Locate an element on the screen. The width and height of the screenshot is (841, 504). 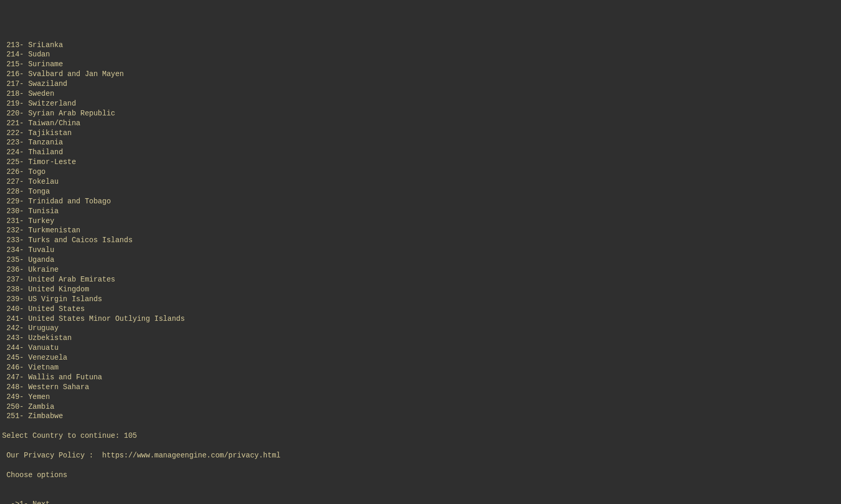
country-list-item: 250- Zambia is located at coordinates (421, 407).